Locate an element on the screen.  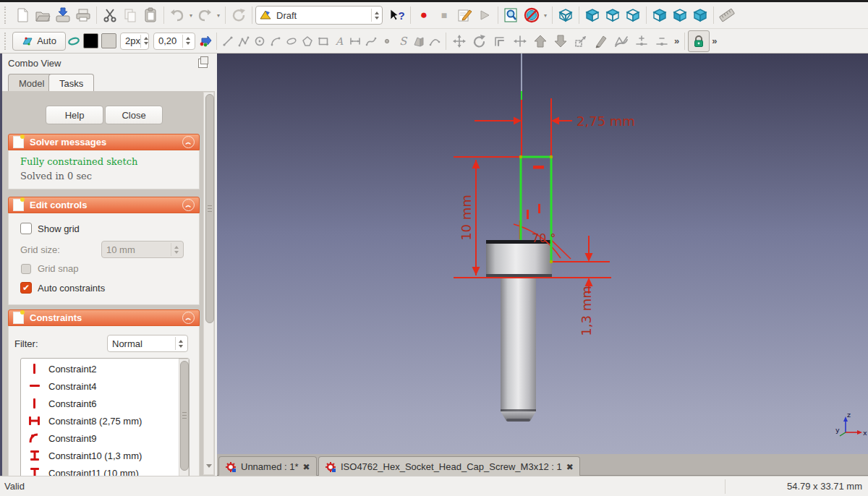
constraints-header: Constraints ︽ is located at coordinates (104, 318).